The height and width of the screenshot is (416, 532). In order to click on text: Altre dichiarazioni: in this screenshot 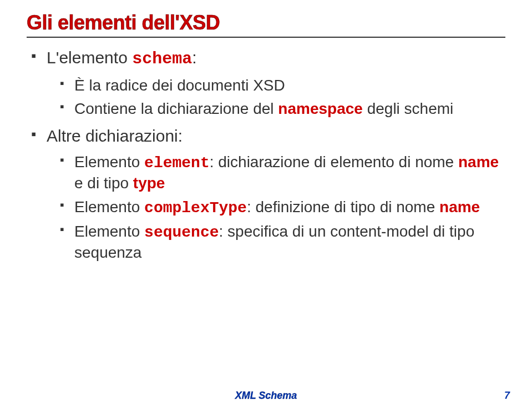, I will do `click(114, 136)`.